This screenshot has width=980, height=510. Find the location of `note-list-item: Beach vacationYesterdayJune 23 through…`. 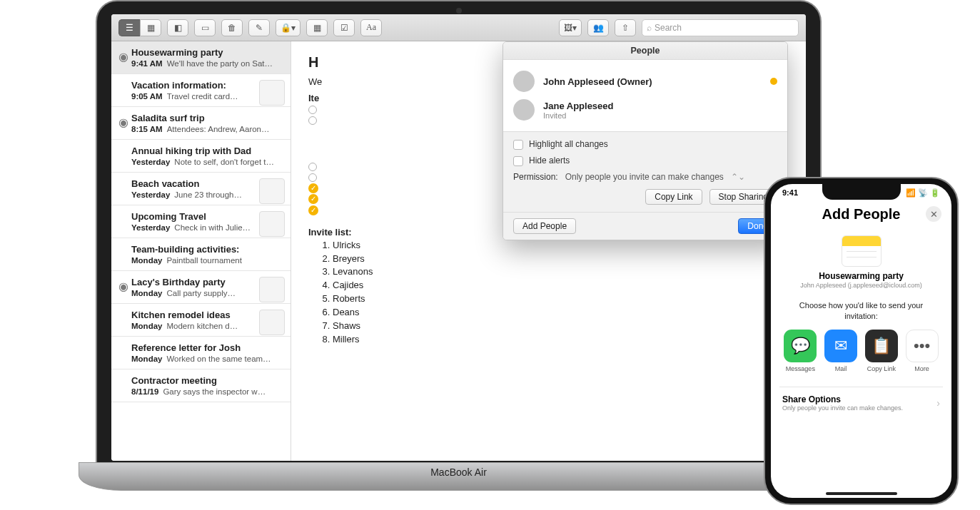

note-list-item: Beach vacationYesterdayJune 23 through… is located at coordinates (201, 189).